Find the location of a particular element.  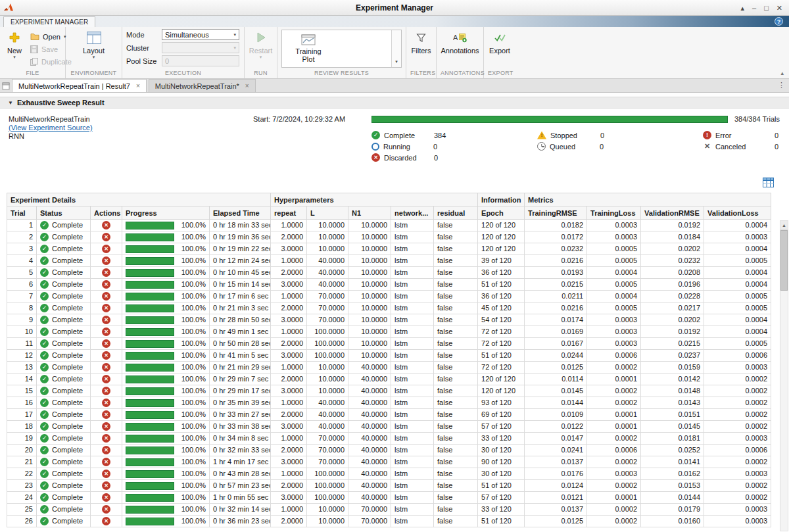

table-row: 19✓Complete✕100.0%0 hr 34 min 8 sec1.000… is located at coordinates (389, 439).